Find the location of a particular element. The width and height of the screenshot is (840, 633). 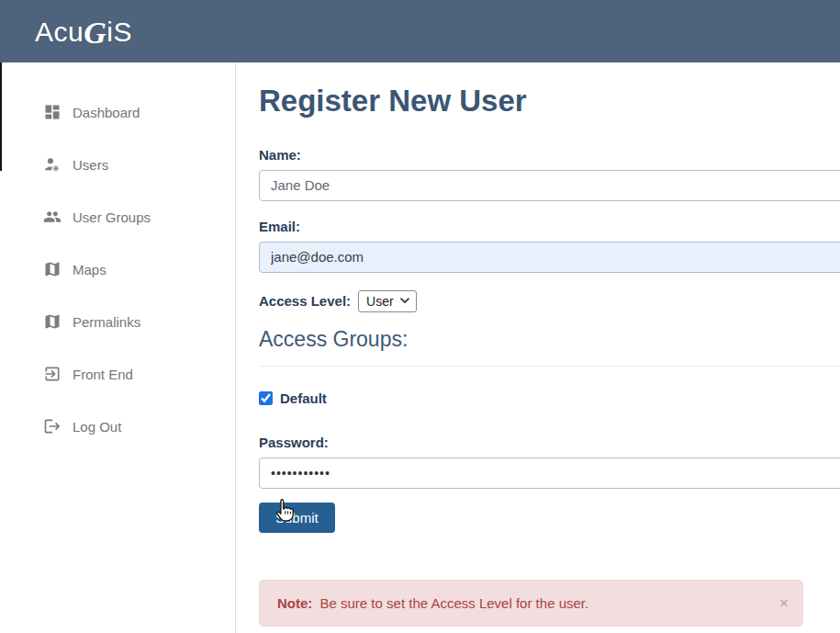

access-level-select: User is located at coordinates (387, 301).